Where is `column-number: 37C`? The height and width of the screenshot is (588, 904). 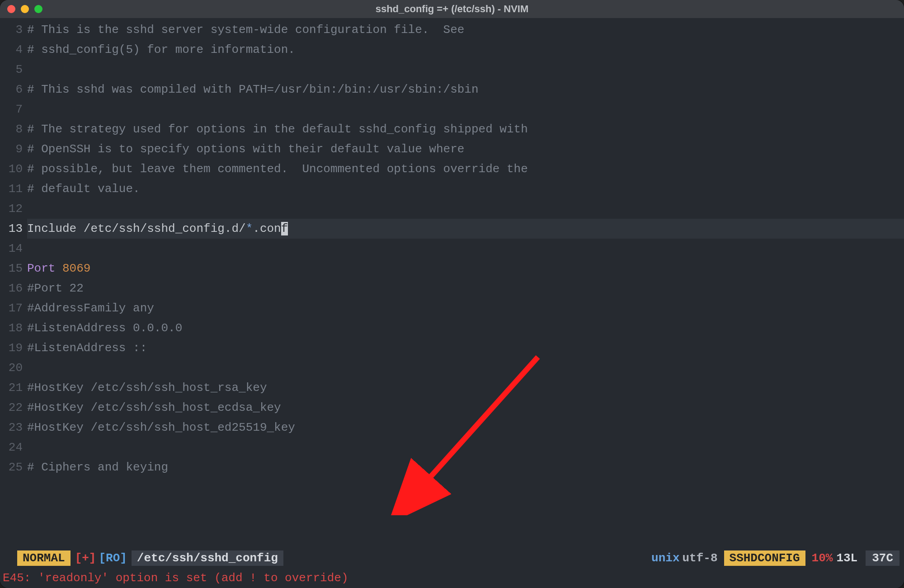 column-number: 37C is located at coordinates (882, 558).